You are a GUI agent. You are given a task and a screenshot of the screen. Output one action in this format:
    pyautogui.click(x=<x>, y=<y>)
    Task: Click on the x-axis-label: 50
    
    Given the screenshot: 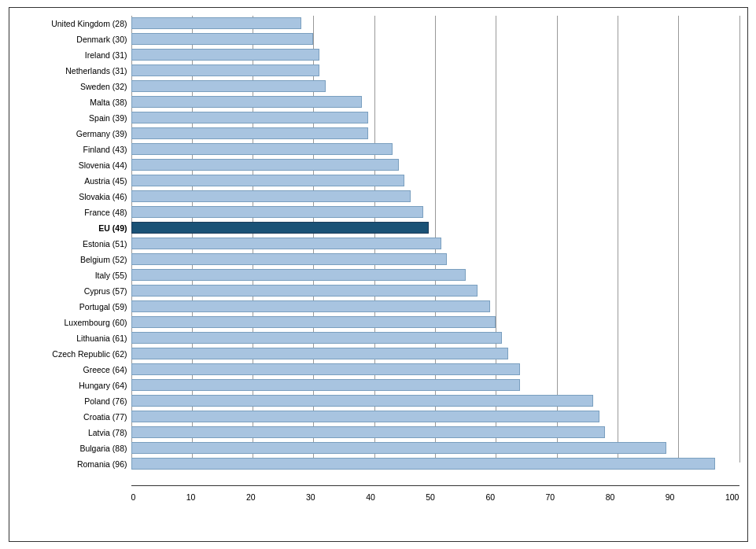 What is the action you would take?
    pyautogui.click(x=430, y=497)
    